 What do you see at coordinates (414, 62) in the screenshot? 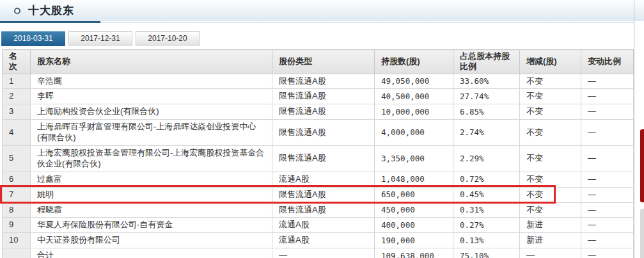
I see `column-header-3: 持股数(股)` at bounding box center [414, 62].